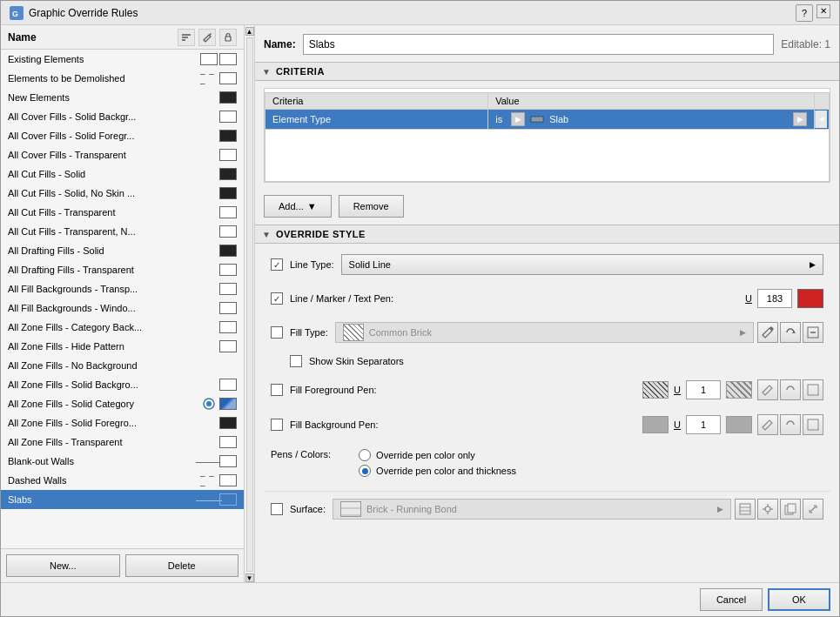 The image size is (840, 617). What do you see at coordinates (745, 509) in the screenshot?
I see `surface-texture-icon` at bounding box center [745, 509].